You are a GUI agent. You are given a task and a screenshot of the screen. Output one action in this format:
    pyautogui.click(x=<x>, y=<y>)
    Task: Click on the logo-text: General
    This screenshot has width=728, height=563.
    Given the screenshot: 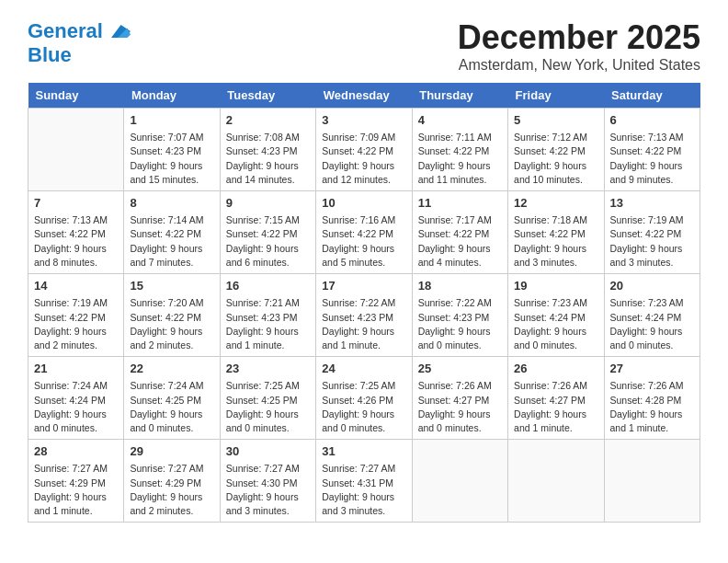 What is the action you would take?
    pyautogui.click(x=65, y=31)
    